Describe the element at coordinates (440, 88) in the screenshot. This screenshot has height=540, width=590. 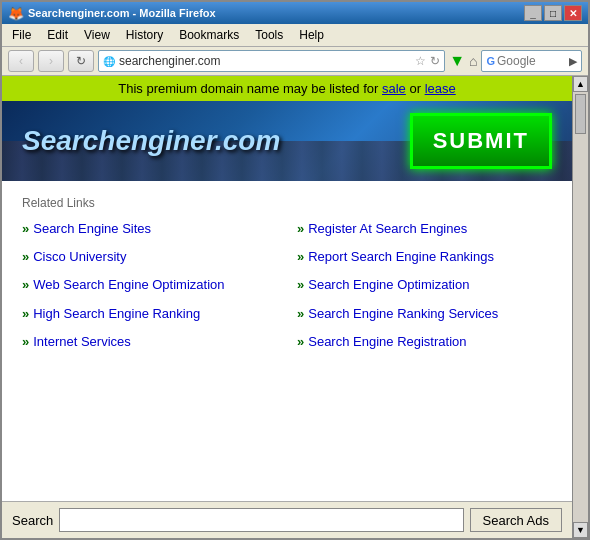
I see `lease-link: lease` at that location.